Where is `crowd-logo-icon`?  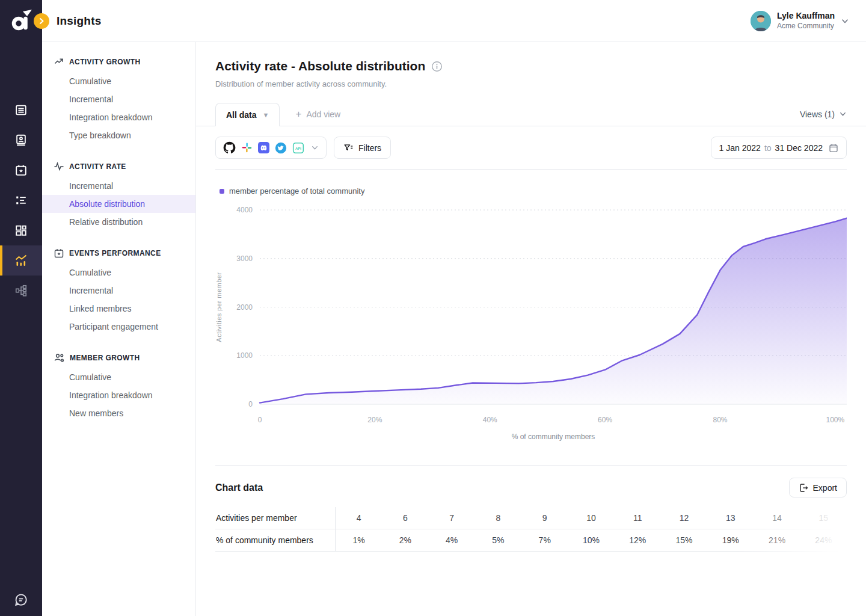 crowd-logo-icon is located at coordinates (21, 21).